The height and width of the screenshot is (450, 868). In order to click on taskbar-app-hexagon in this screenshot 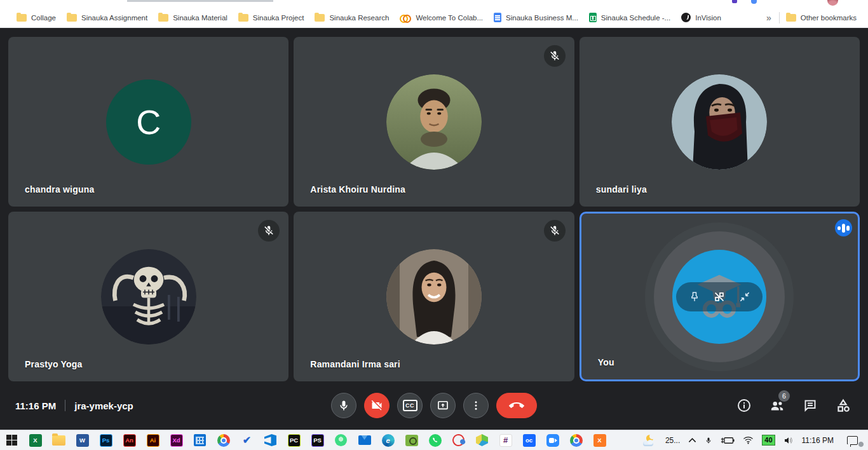, I will do `click(482, 440)`.